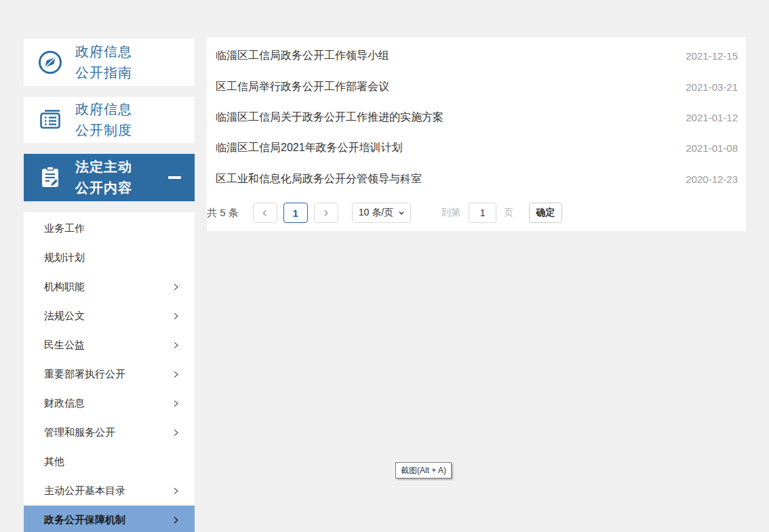  I want to click on submenu-item-planning: 规划计划, so click(109, 258).